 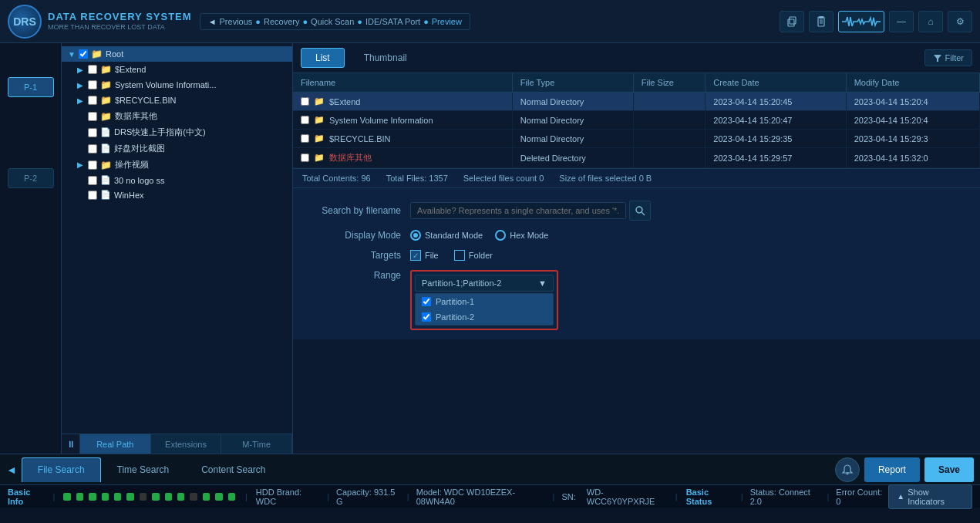 I want to click on tab-content-search: Content Search, so click(x=233, y=470).